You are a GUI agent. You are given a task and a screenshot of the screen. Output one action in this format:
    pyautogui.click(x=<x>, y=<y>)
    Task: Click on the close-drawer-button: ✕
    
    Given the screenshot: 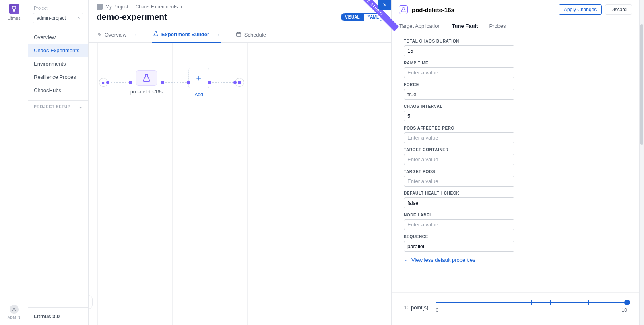 What is the action you would take?
    pyautogui.click(x=384, y=5)
    